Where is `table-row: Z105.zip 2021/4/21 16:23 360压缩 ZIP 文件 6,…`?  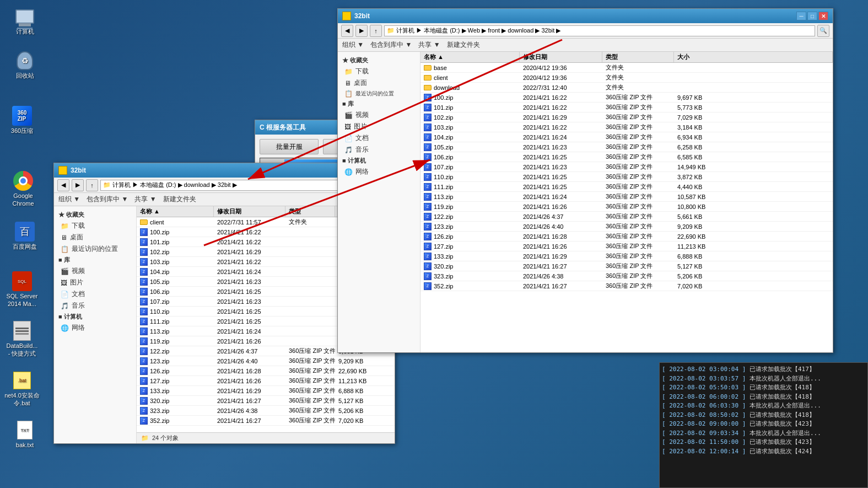 table-row: Z105.zip 2021/4/21 16:23 360压缩 ZIP 文件 6,… is located at coordinates (627, 147).